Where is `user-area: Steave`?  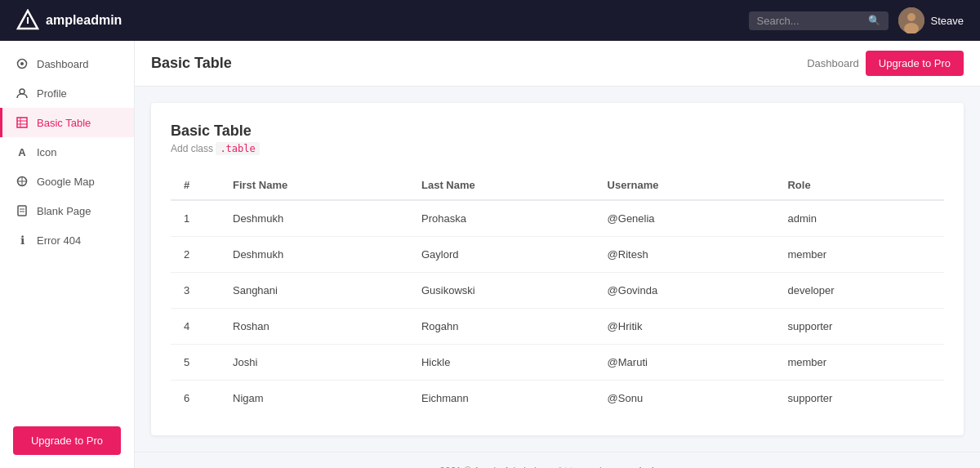
user-area: Steave is located at coordinates (931, 20).